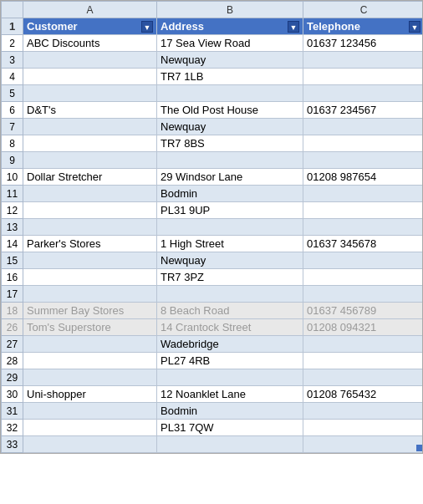 The height and width of the screenshot is (504, 423). Describe the element at coordinates (90, 27) in the screenshot. I see `header-customer: Customer ▼` at that location.